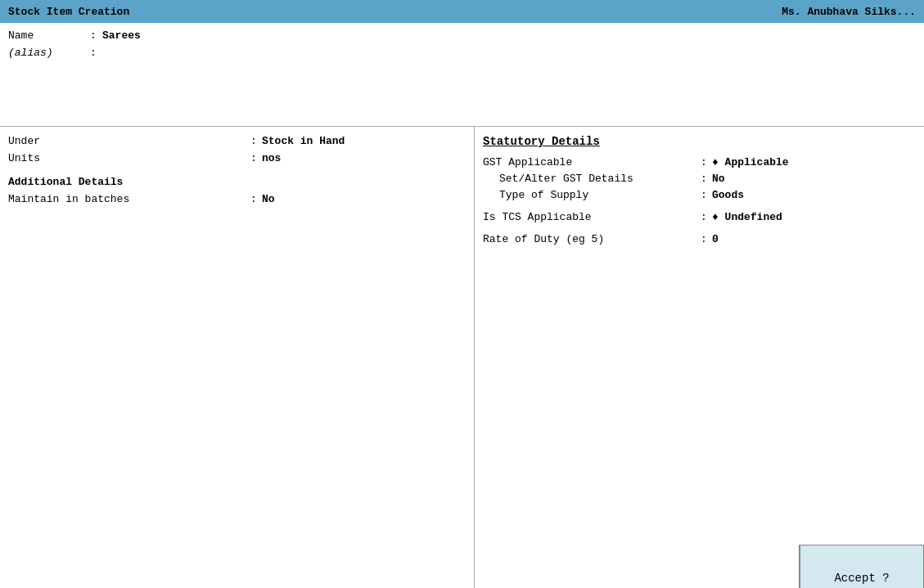  What do you see at coordinates (303, 141) in the screenshot?
I see `under-value: Stock in Hand` at bounding box center [303, 141].